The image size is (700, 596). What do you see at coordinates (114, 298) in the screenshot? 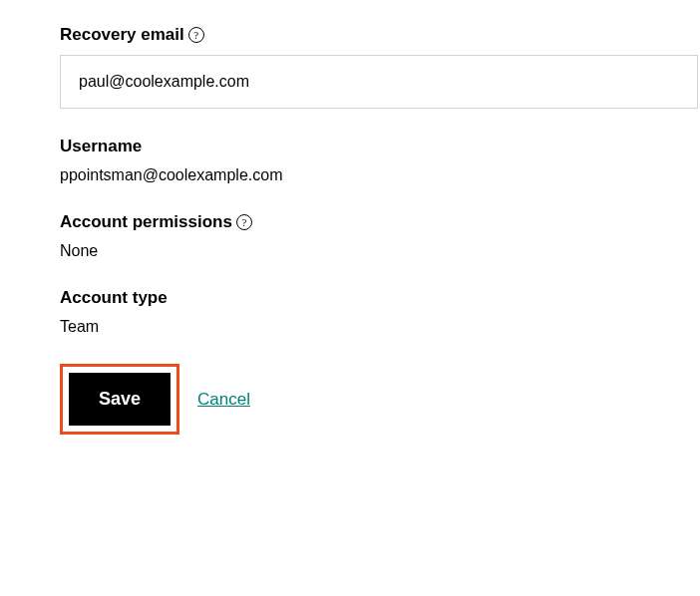
I see `account-type-label: Account type` at bounding box center [114, 298].